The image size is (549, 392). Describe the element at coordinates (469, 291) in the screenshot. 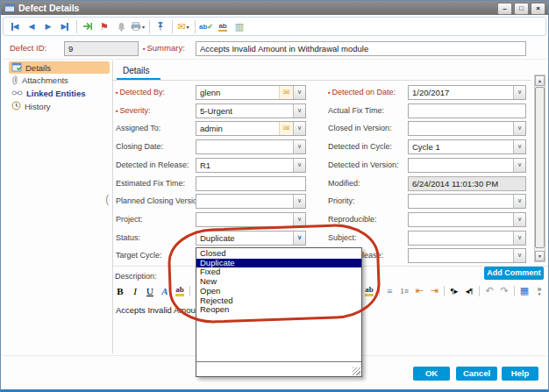

I see `rtl-paragraph-icon: ◂¶` at that location.